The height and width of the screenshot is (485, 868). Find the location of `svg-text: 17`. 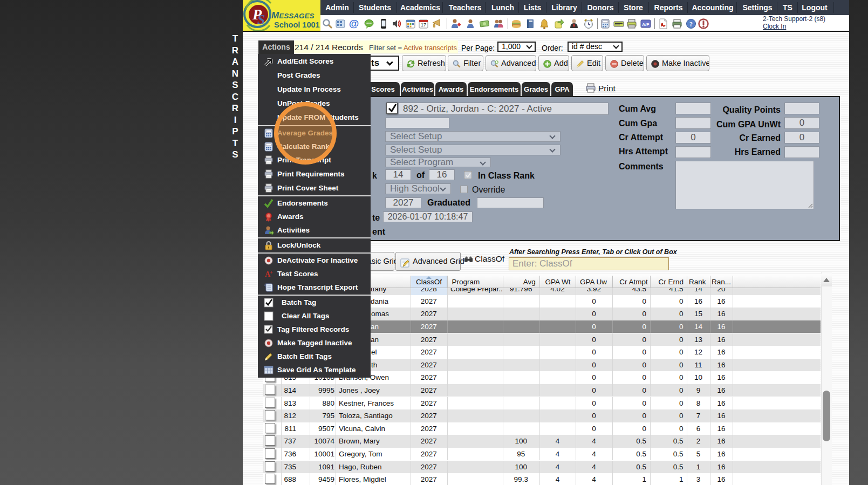

svg-text: 17 is located at coordinates (423, 25).